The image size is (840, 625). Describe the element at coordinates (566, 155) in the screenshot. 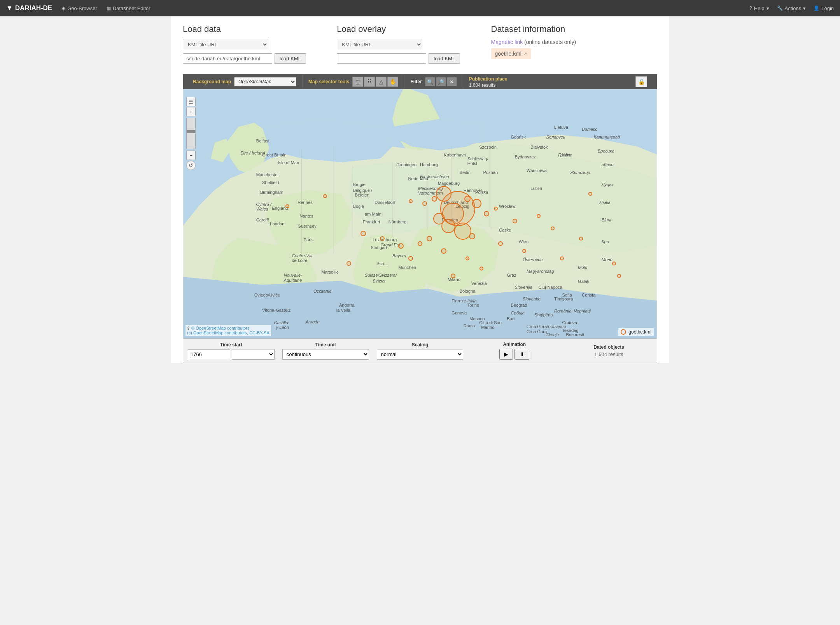

I see `svg-text: Київ` at that location.